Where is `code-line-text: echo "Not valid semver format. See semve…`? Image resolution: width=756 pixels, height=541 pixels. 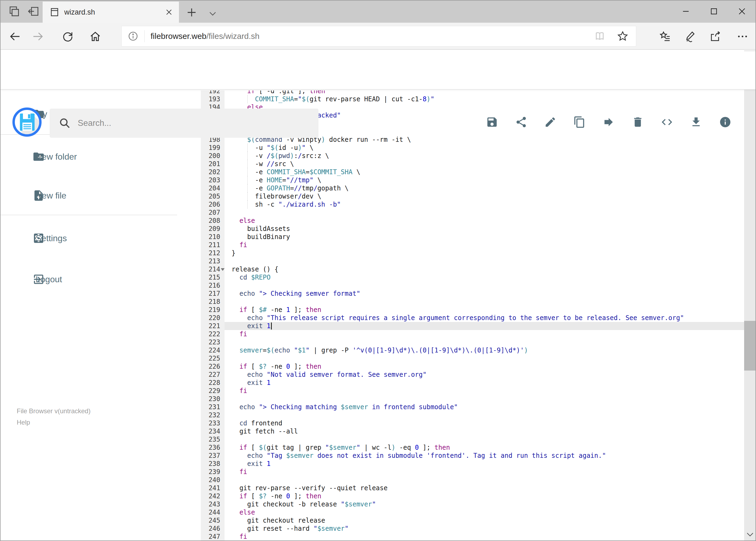 code-line-text: echo "Not valid semver format. See semve… is located at coordinates (484, 374).